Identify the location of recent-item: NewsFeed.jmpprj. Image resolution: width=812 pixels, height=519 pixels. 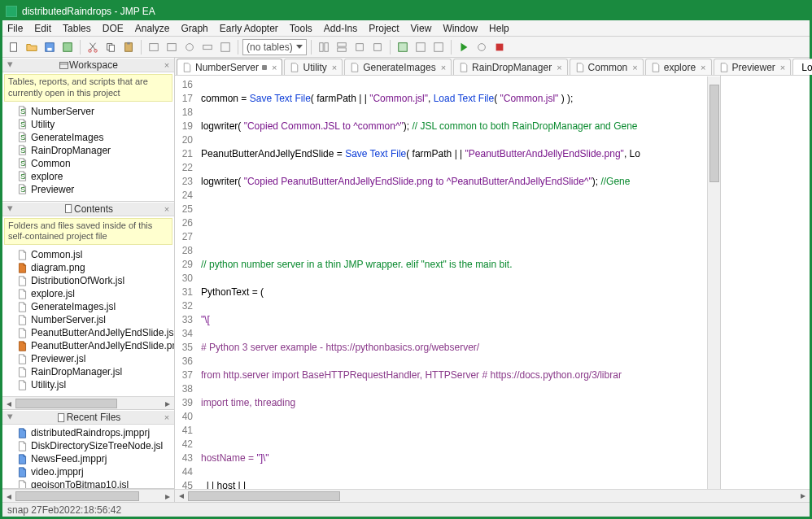
(88, 459).